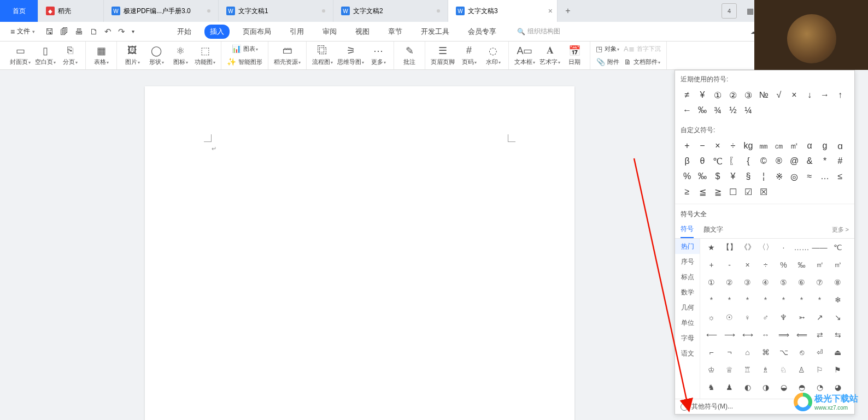  I want to click on flowchart-button: ⿻流程图, so click(322, 55).